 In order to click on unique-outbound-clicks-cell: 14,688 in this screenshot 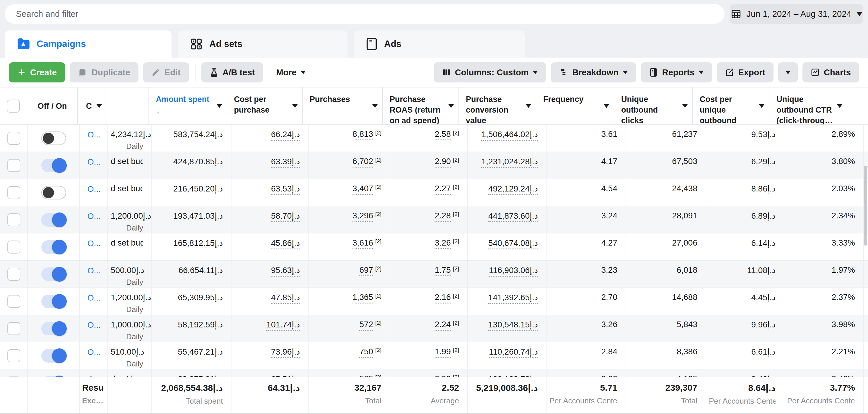, I will do `click(666, 301)`.